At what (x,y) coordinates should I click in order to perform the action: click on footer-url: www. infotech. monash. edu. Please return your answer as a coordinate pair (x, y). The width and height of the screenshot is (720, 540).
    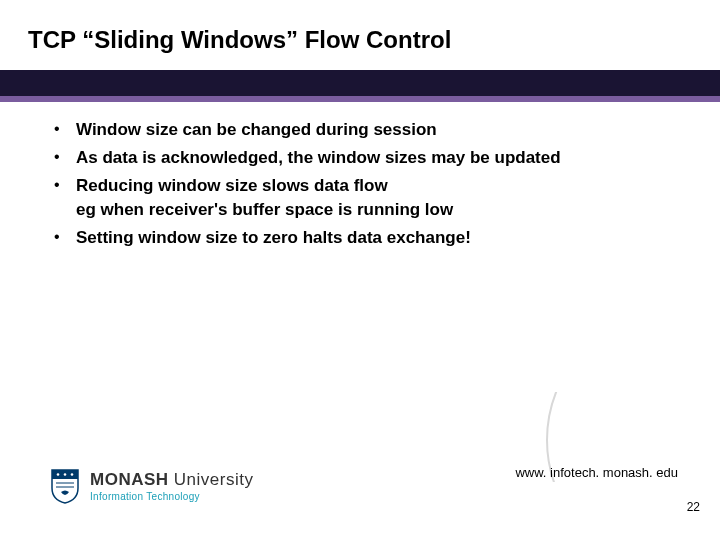
    Looking at the image, I should click on (596, 472).